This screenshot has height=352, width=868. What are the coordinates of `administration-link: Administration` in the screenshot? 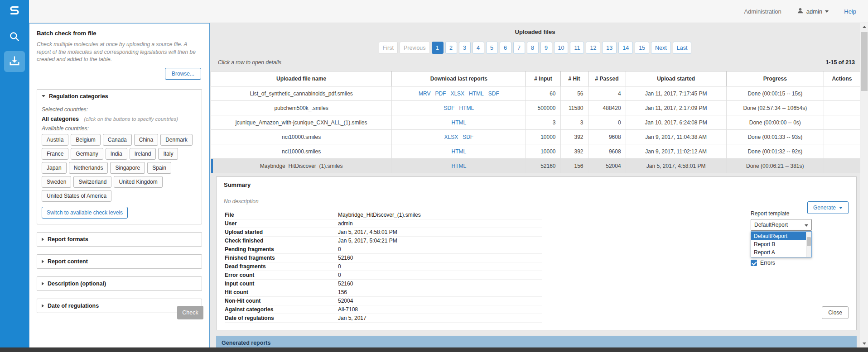 It's located at (762, 12).